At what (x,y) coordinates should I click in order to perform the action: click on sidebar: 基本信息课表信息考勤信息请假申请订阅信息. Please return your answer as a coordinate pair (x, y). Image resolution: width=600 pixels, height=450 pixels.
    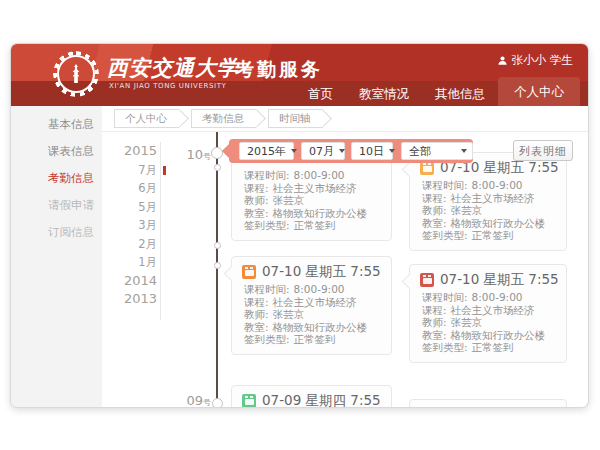
    Looking at the image, I should click on (56, 256).